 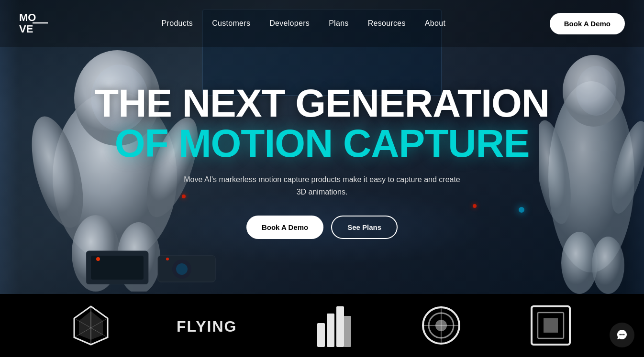 What do you see at coordinates (285, 227) in the screenshot?
I see `hero-book-demo-button: Book A Demo` at bounding box center [285, 227].